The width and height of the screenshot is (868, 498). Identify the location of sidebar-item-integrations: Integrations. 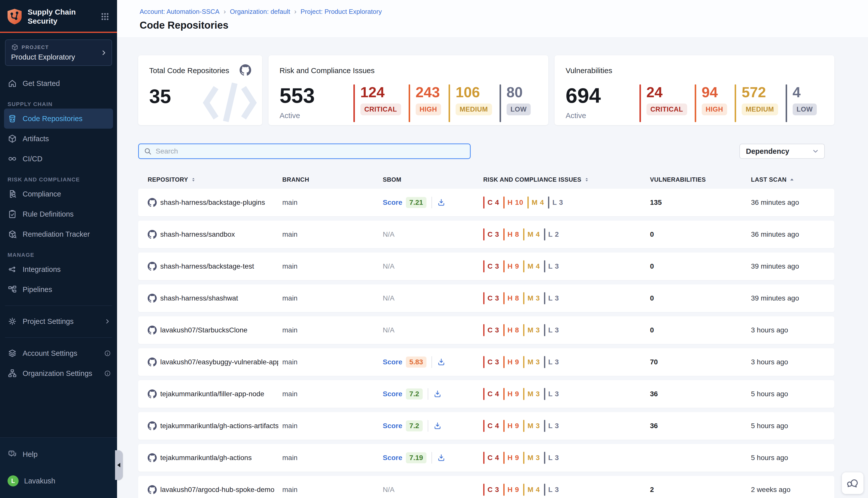
(58, 270).